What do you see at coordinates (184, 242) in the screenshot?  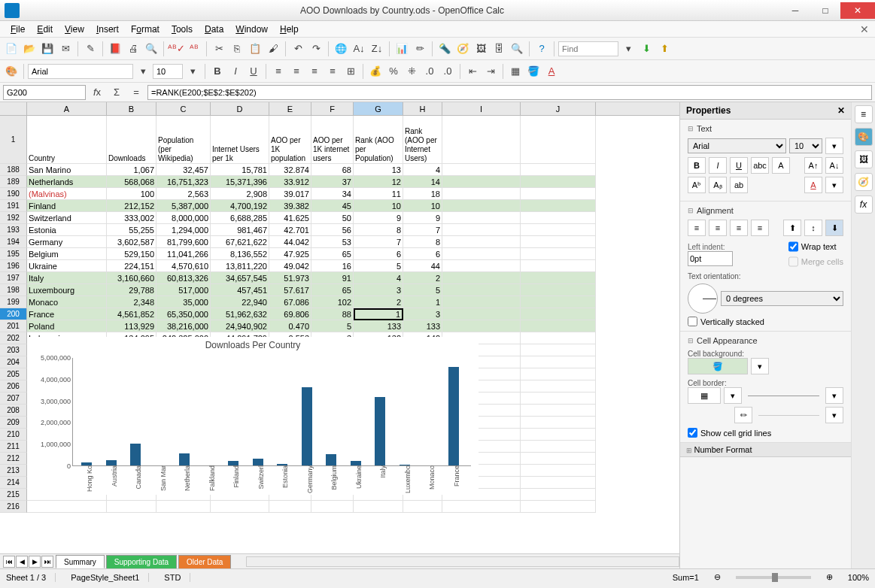 I see `cell: 81,799,600` at bounding box center [184, 242].